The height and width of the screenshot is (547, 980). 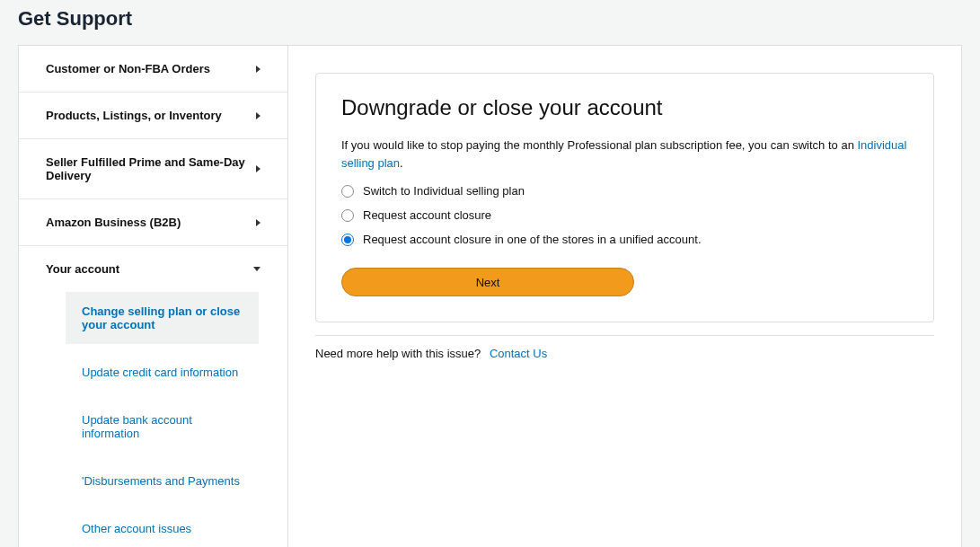 I want to click on sidebar-item-label: Seller Fulfilled Prime and Same-Day Deli…, so click(x=151, y=169).